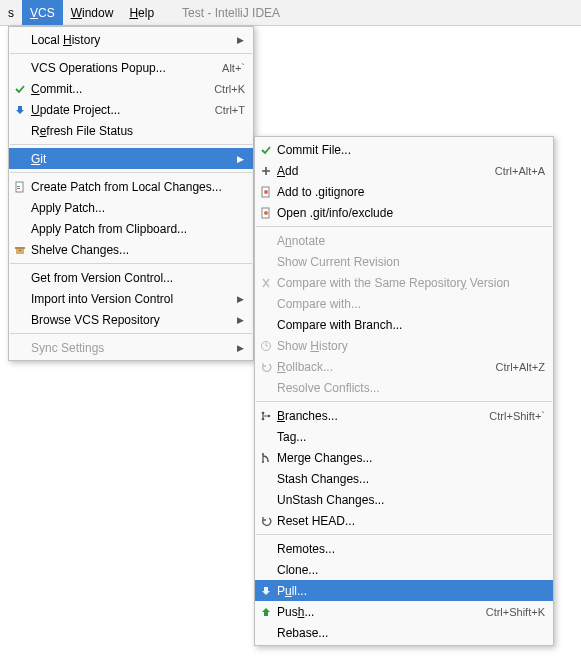  Describe the element at coordinates (404, 192) in the screenshot. I see `item-add-gitignore: Add to .gitignore` at that location.